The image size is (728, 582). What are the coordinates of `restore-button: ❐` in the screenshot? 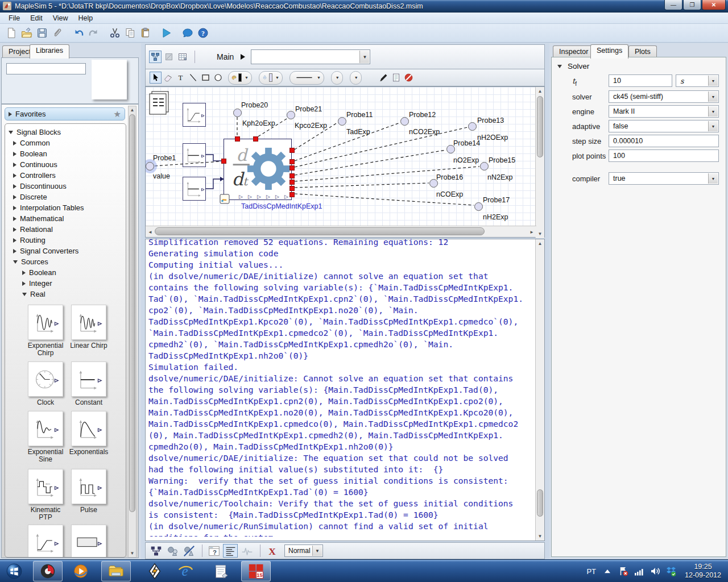 It's located at (692, 5).